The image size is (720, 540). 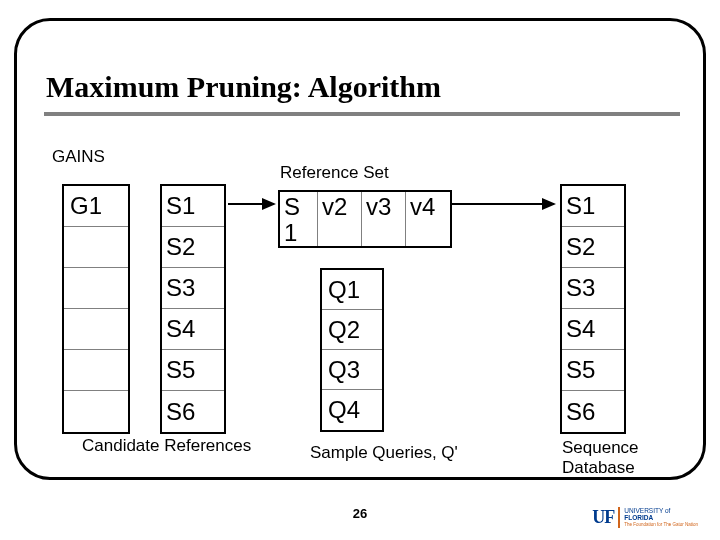 I want to click on ref-cell: v4, so click(x=428, y=219).